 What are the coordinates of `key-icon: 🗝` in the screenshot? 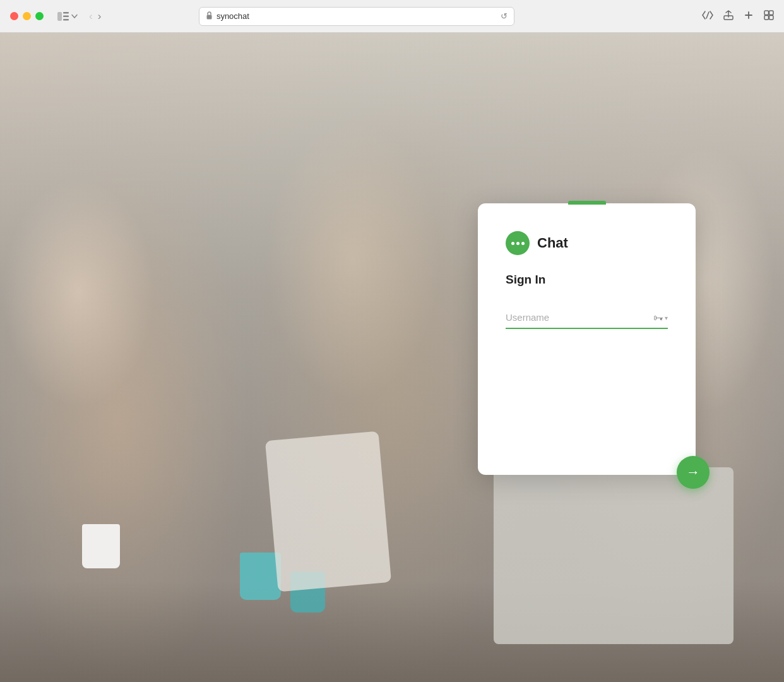 It's located at (658, 318).